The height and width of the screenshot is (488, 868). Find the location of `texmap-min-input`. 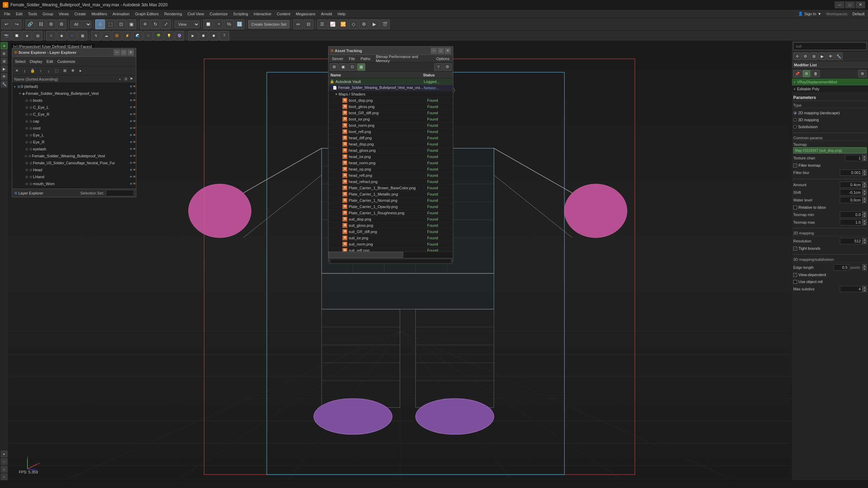

texmap-min-input is located at coordinates (851, 215).